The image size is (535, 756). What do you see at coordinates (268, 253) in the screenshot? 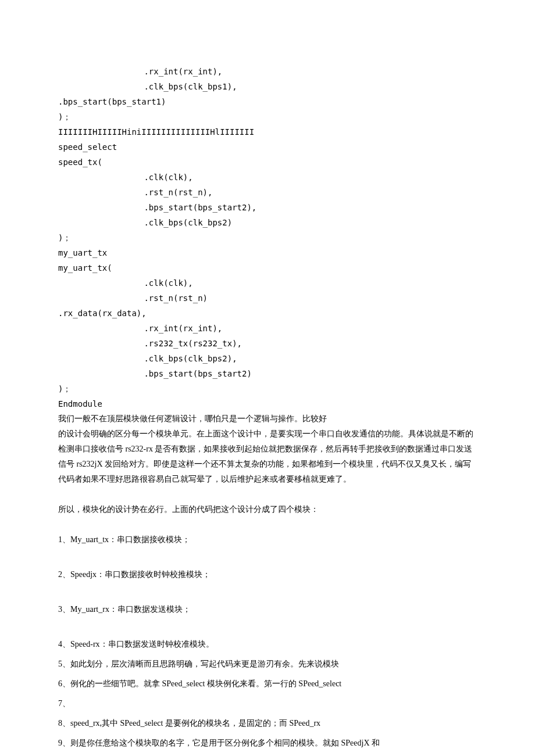
I see `code-line: my_uart_tx` at bounding box center [268, 253].